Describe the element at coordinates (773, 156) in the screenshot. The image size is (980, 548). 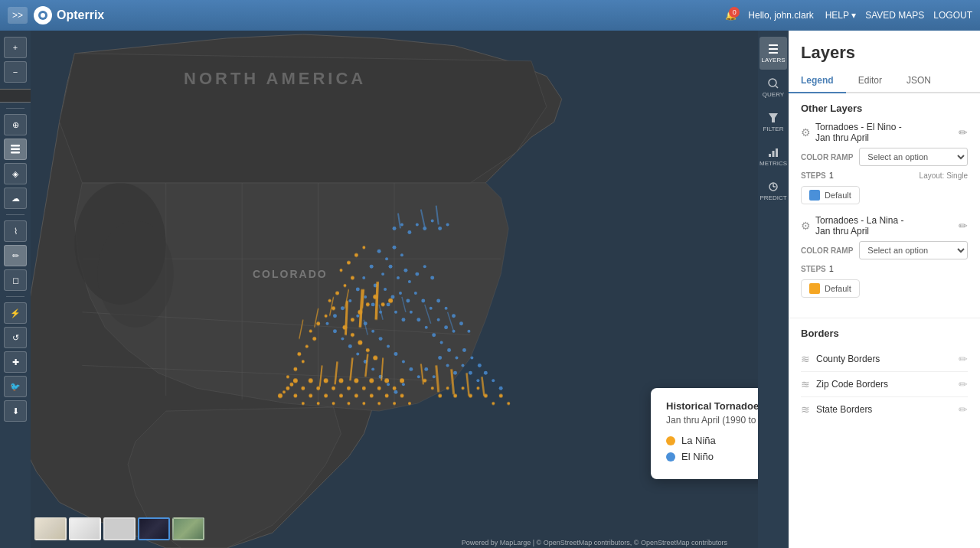
I see `rt-metrics-button: METRICS` at that location.